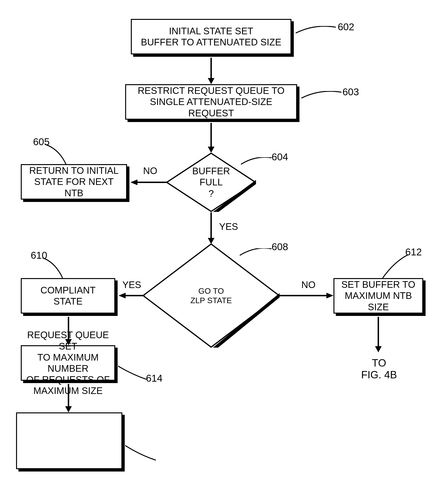  What do you see at coordinates (74, 182) in the screenshot?
I see `process-605-text: RETURN TO INITIALSTATE FOR NEXT NTB` at bounding box center [74, 182].